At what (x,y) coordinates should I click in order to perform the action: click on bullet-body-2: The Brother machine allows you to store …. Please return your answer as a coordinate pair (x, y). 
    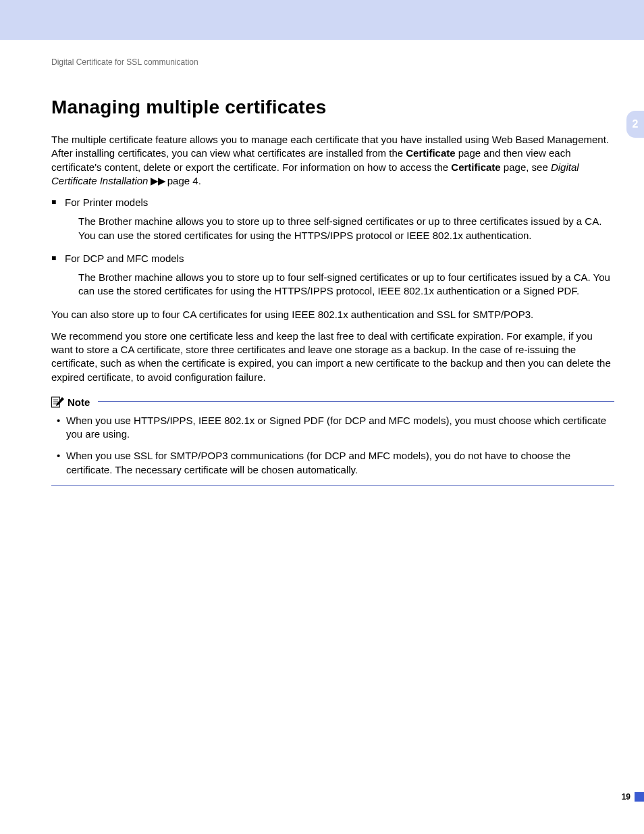
    Looking at the image, I should click on (346, 285).